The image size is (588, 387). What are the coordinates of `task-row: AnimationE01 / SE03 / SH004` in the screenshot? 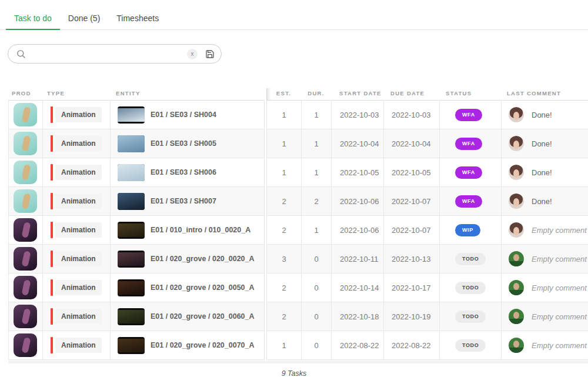 It's located at (136, 115).